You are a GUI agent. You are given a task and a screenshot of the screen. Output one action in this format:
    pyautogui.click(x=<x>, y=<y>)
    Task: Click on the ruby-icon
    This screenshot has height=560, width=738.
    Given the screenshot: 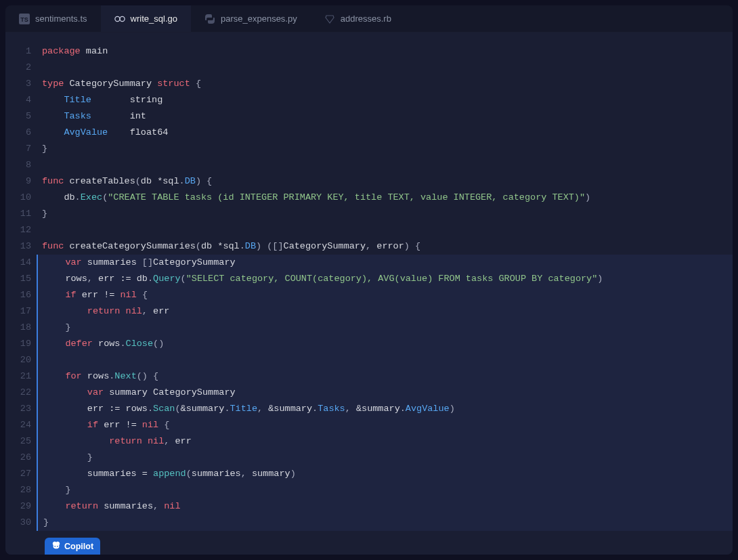 What is the action you would take?
    pyautogui.click(x=330, y=19)
    